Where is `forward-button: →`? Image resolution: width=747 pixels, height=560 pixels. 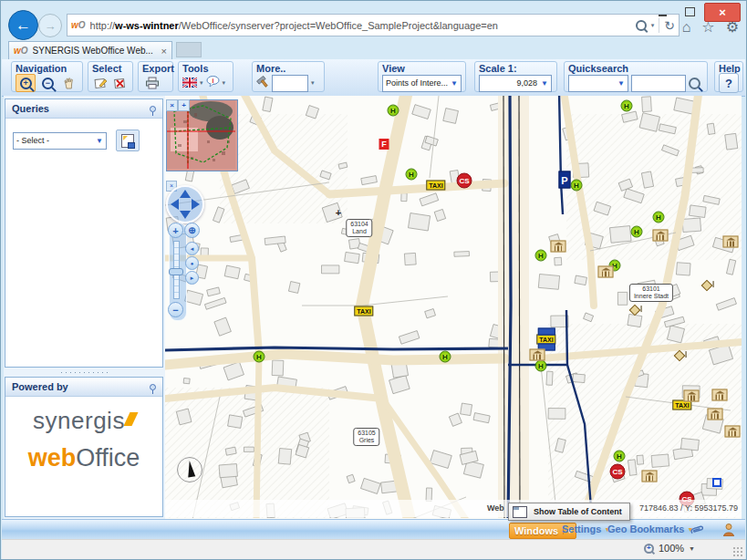 forward-button: → is located at coordinates (50, 26).